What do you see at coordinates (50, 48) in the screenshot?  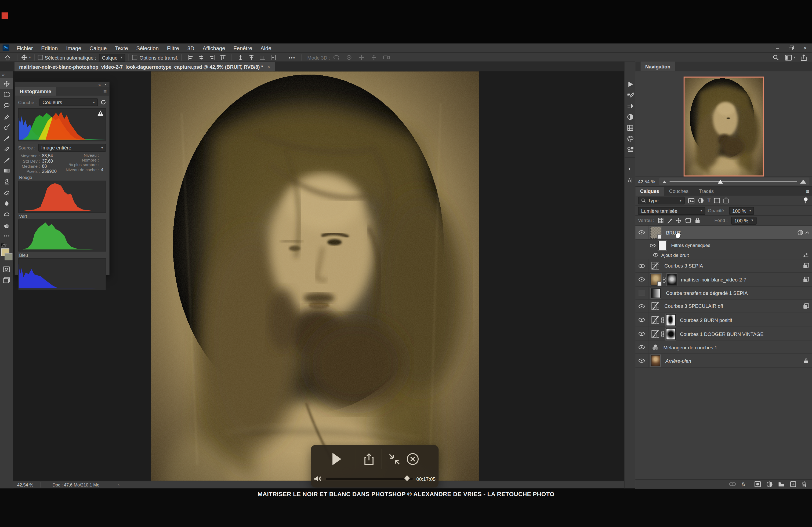 I see `menu-edition: Edition` at bounding box center [50, 48].